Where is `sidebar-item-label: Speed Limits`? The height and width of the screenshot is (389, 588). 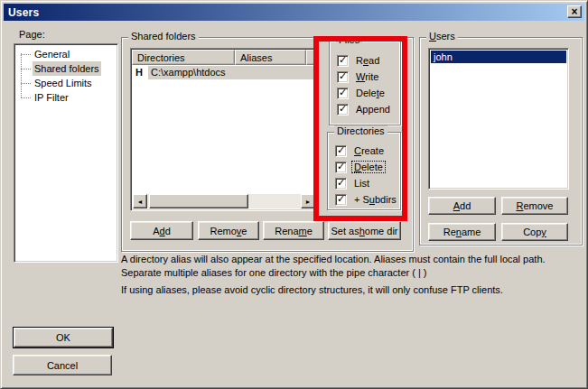
sidebar-item-label: Speed Limits is located at coordinates (63, 83).